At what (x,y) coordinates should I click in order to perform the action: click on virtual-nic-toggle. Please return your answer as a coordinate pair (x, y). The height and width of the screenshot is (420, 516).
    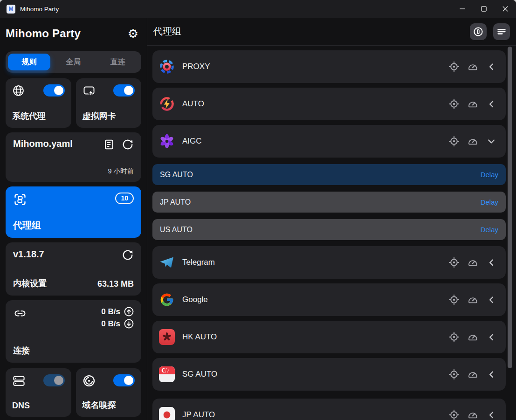
    Looking at the image, I should click on (124, 90).